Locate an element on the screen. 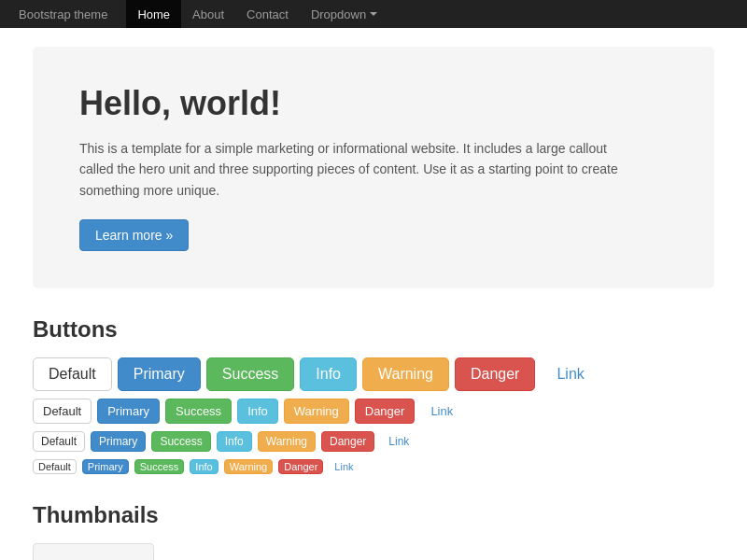 Image resolution: width=747 pixels, height=560 pixels. button-row-sm: Default Primary Success Info Warning Dan… is located at coordinates (374, 441).